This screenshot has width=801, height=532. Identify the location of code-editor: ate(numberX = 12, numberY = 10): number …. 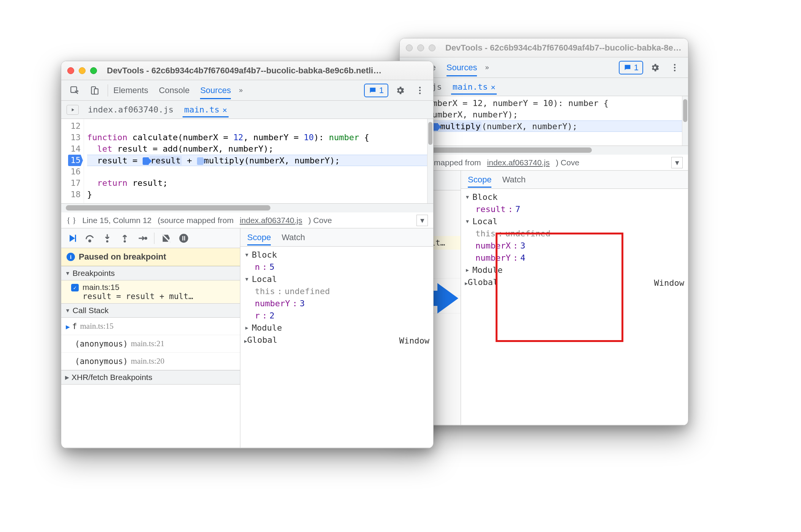
(544, 121).